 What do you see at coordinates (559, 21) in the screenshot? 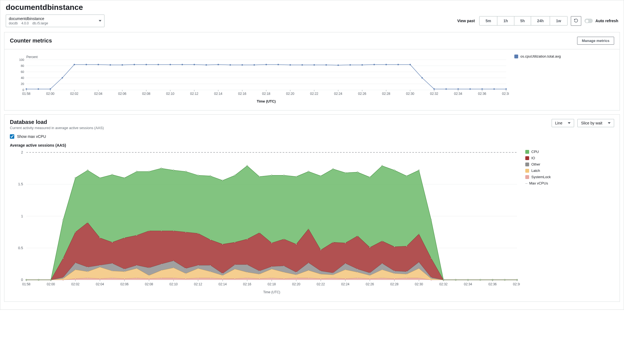
I see `view-past-1w: 1w` at bounding box center [559, 21].